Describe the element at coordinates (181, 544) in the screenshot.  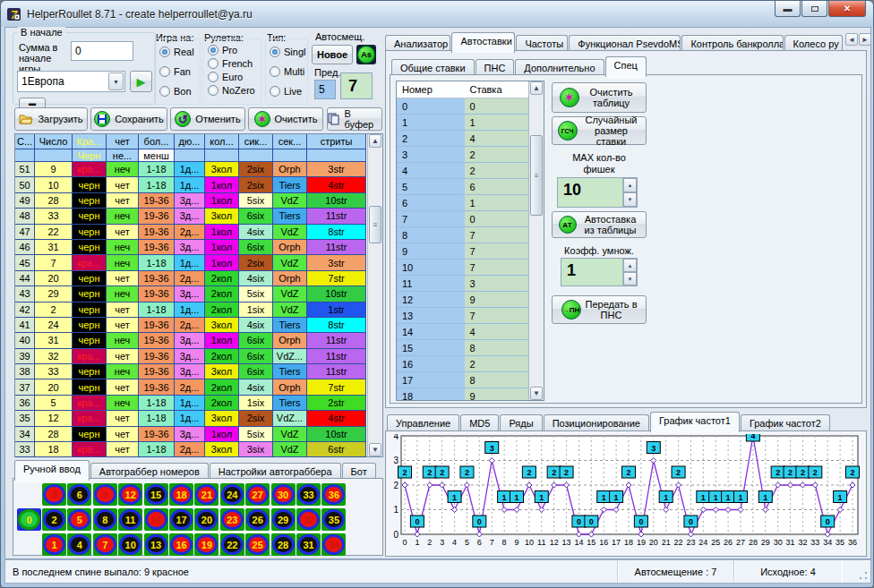
I see `board-number-cell: 16` at that location.